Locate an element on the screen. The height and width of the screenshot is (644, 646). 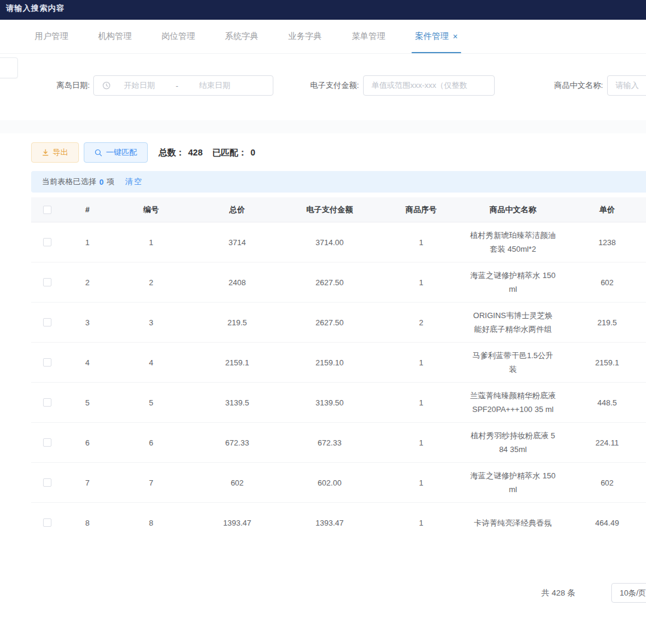
tab-item: 机构管理 is located at coordinates (115, 36).